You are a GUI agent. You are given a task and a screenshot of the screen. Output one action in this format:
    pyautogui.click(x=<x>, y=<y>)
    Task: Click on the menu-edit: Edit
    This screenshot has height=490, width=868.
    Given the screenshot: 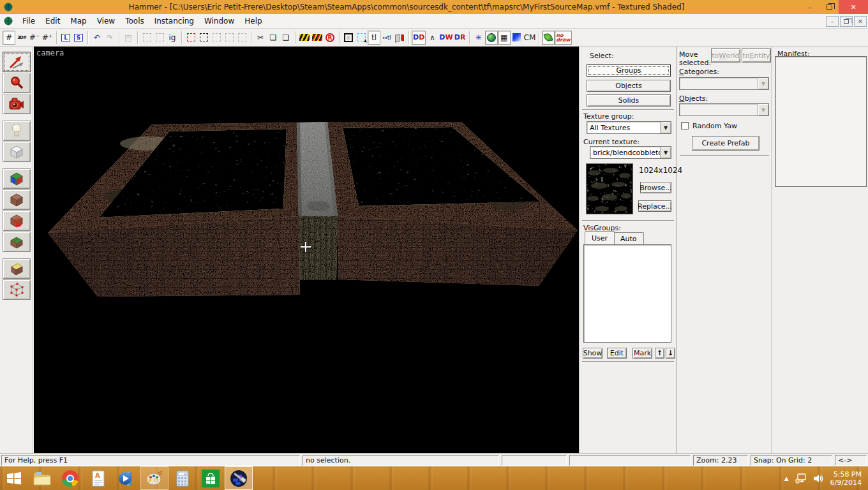 What is the action you would take?
    pyautogui.click(x=52, y=21)
    